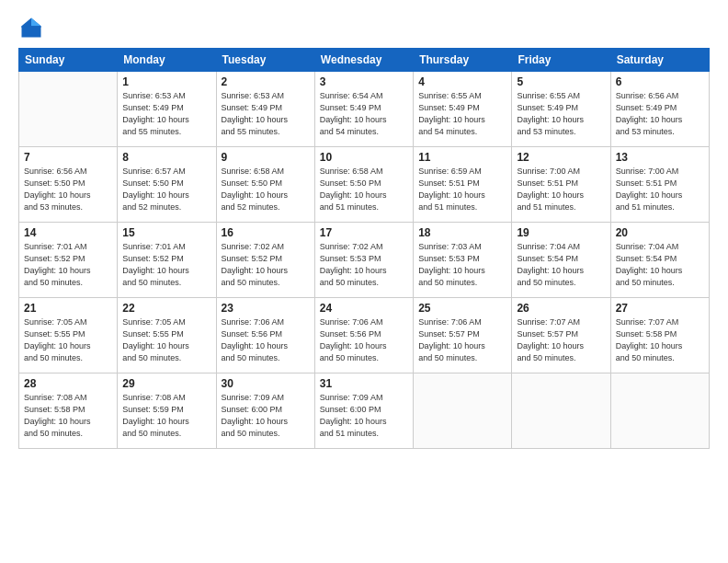  What do you see at coordinates (660, 308) in the screenshot?
I see `day-number: 27` at bounding box center [660, 308].